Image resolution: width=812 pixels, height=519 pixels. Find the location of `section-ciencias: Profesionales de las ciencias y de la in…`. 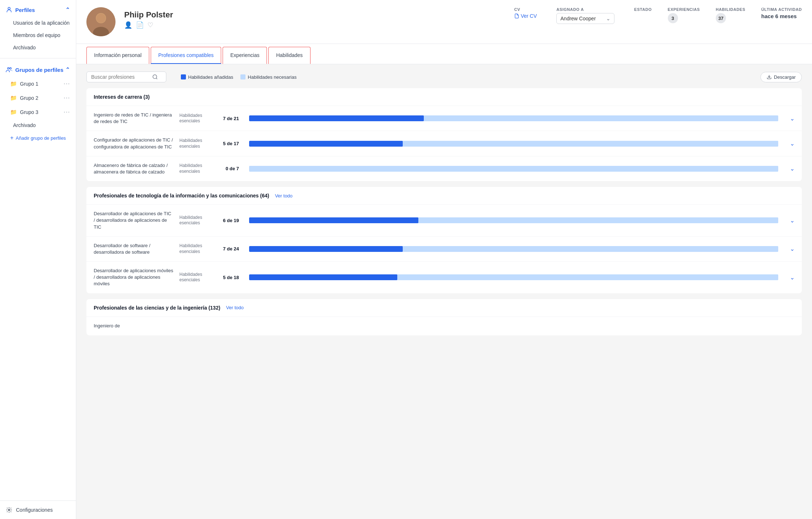

section-ciencias: Profesionales de las ciencias y de la in… is located at coordinates (444, 317).